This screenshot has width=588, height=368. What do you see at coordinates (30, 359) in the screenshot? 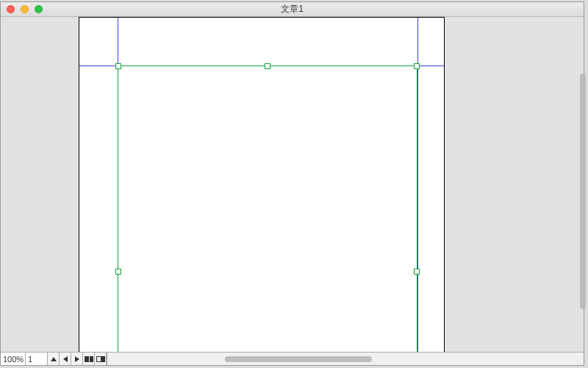
I see `page-value: 1` at bounding box center [30, 359].